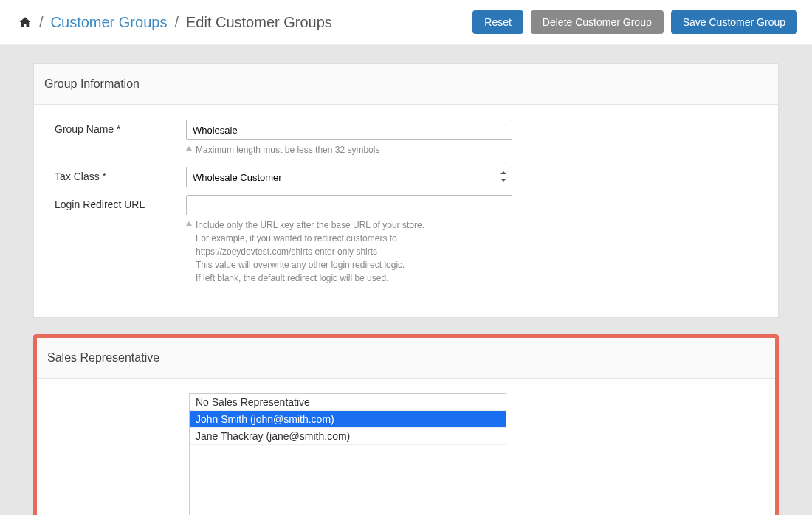 This screenshot has width=812, height=515. What do you see at coordinates (349, 205) in the screenshot?
I see `login-redirect-url-input` at bounding box center [349, 205].